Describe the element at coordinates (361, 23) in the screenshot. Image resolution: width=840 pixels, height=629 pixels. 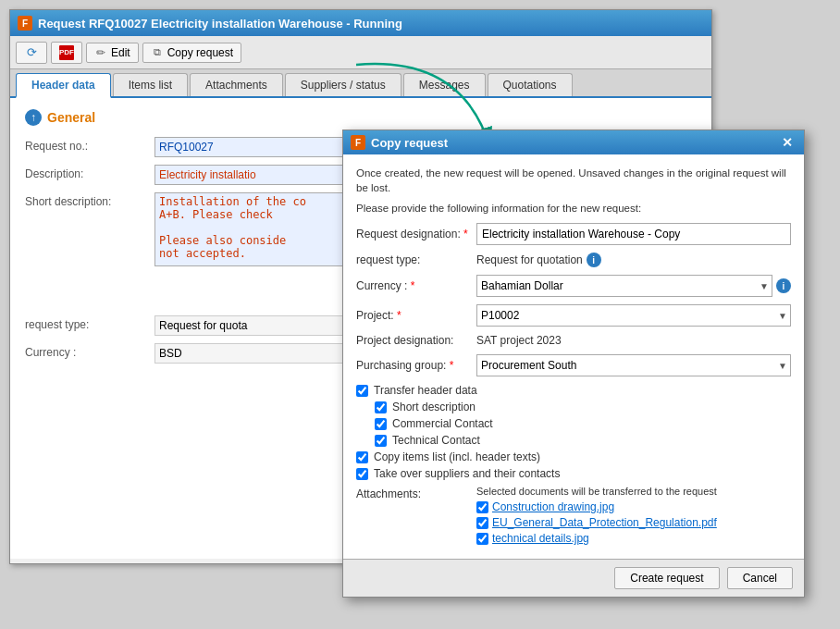
I see `main-titlebar: F Request RFQ10027 Electricity installat…` at that location.